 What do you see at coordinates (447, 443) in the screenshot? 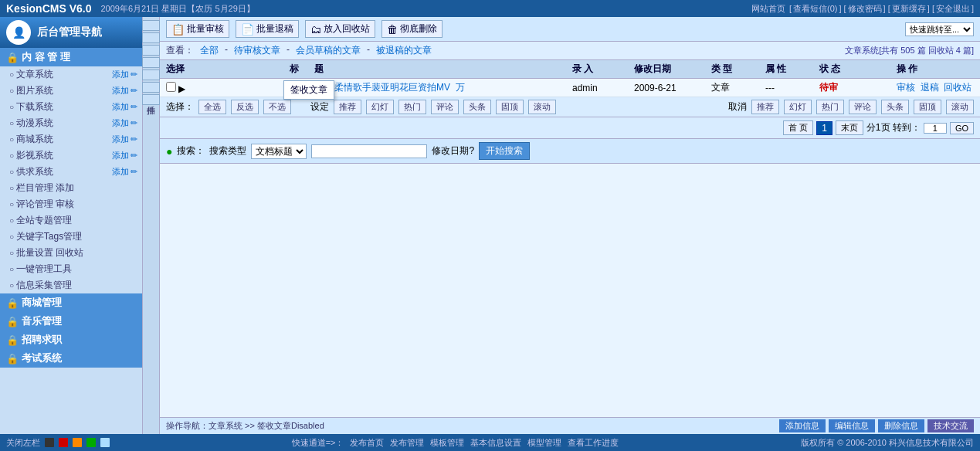
I see `footer-template-mgmt: 模板管理` at bounding box center [447, 443].